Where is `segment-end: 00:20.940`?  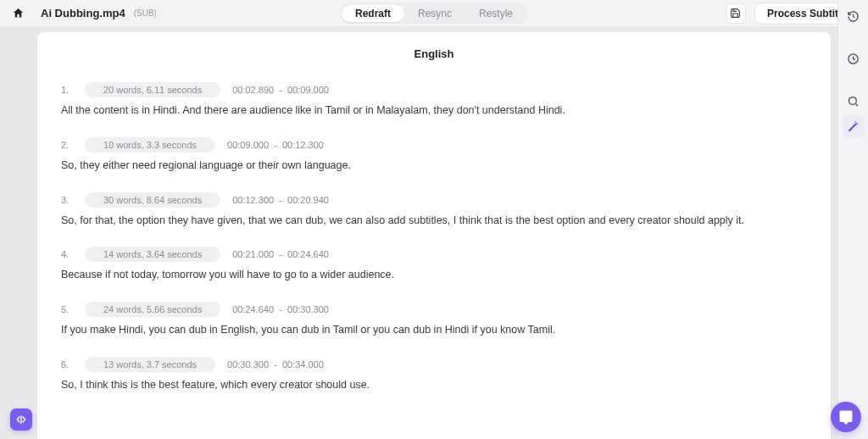
segment-end: 00:20.940 is located at coordinates (309, 200).